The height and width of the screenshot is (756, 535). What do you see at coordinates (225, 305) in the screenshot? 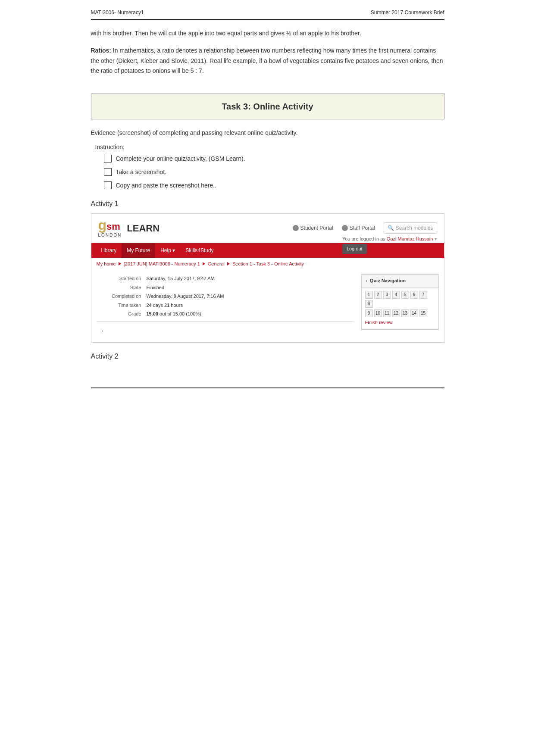
I see `quiz-info-row-time: Time taken 24 days 21 hours` at bounding box center [225, 305].